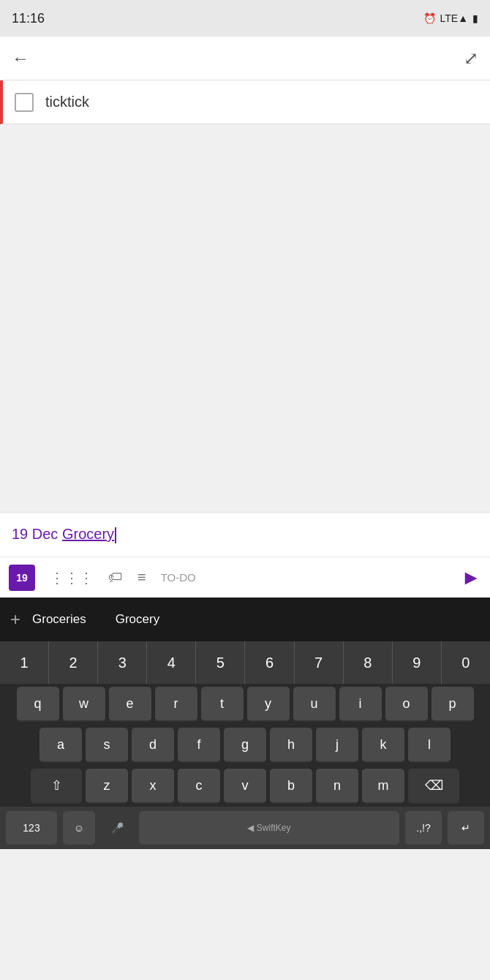 This screenshot has height=980, width=490. I want to click on date-prefix: 19 Dec, so click(35, 534).